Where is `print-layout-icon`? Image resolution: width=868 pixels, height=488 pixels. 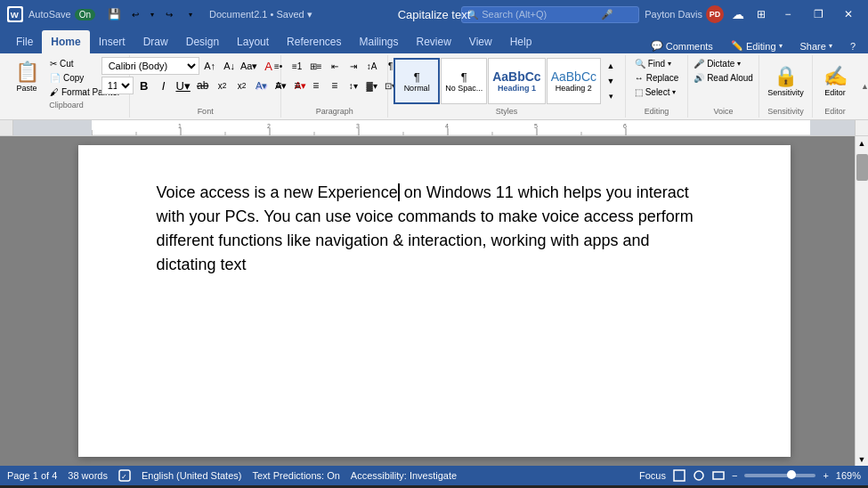
print-layout-icon is located at coordinates (679, 476).